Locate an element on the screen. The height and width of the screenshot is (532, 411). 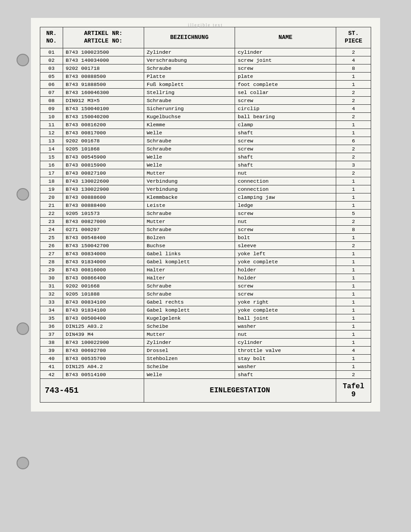
col-header-nr: NR.NO. is located at coordinates (52, 38).